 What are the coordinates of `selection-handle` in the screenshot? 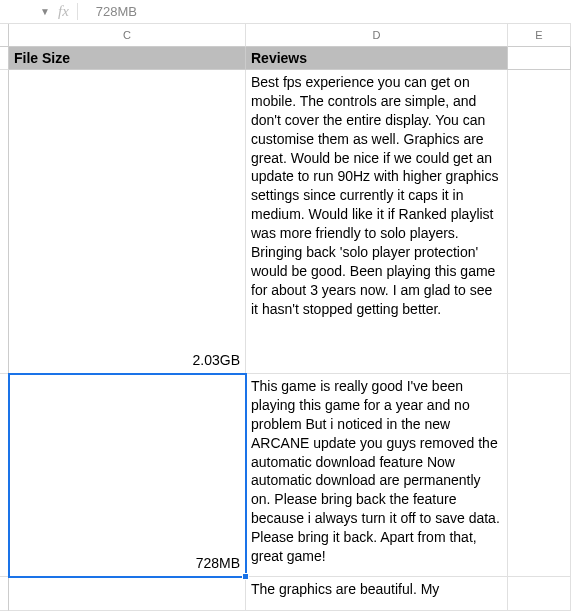 It's located at (246, 576).